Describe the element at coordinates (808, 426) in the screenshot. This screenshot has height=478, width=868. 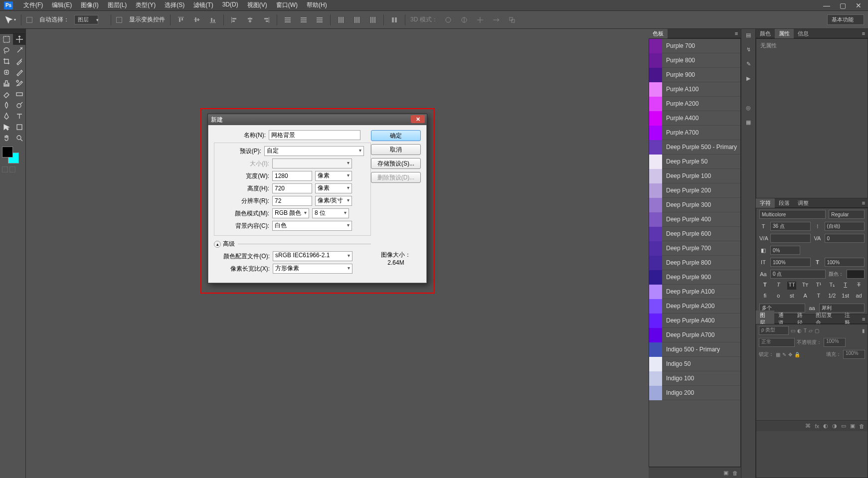
I see `link-layers-icon: ⌘` at that location.